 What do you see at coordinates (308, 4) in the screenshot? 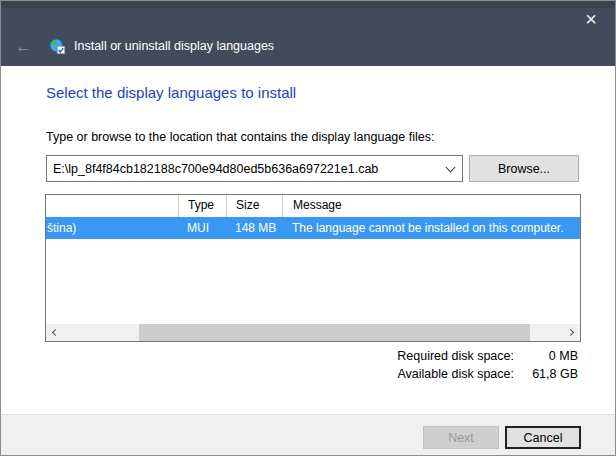
I see `titlebar-top-strip` at bounding box center [308, 4].